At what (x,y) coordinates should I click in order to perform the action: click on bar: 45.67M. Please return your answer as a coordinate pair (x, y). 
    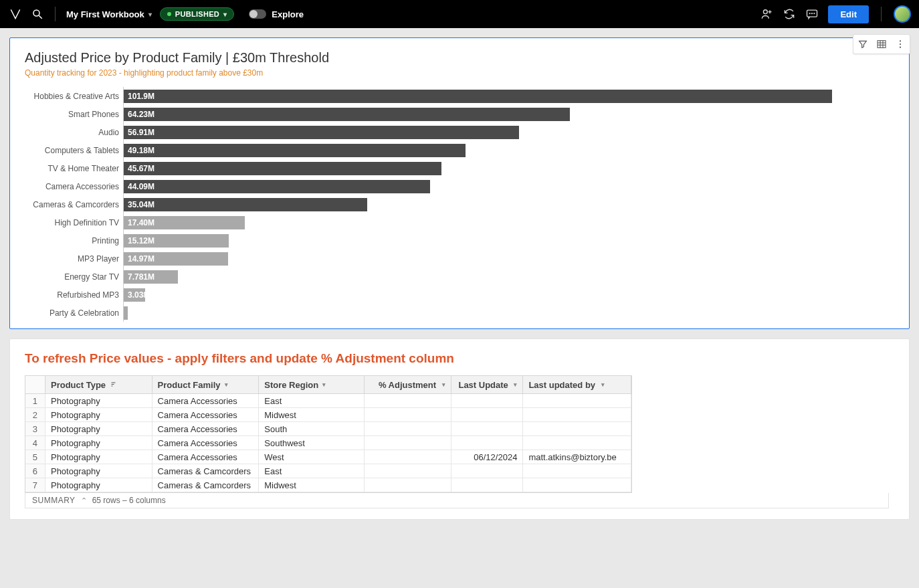
    Looking at the image, I should click on (282, 169).